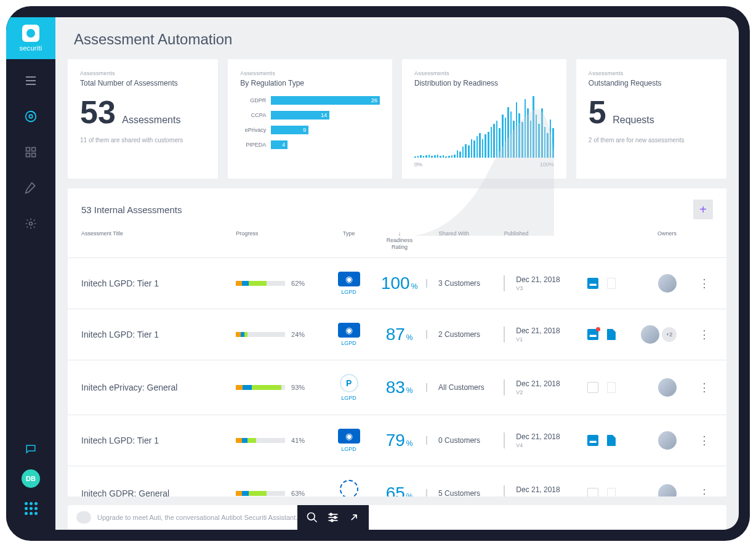 The width and height of the screenshot is (756, 547). What do you see at coordinates (255, 115) in the screenshot?
I see `reg-label: CCPA` at bounding box center [255, 115].